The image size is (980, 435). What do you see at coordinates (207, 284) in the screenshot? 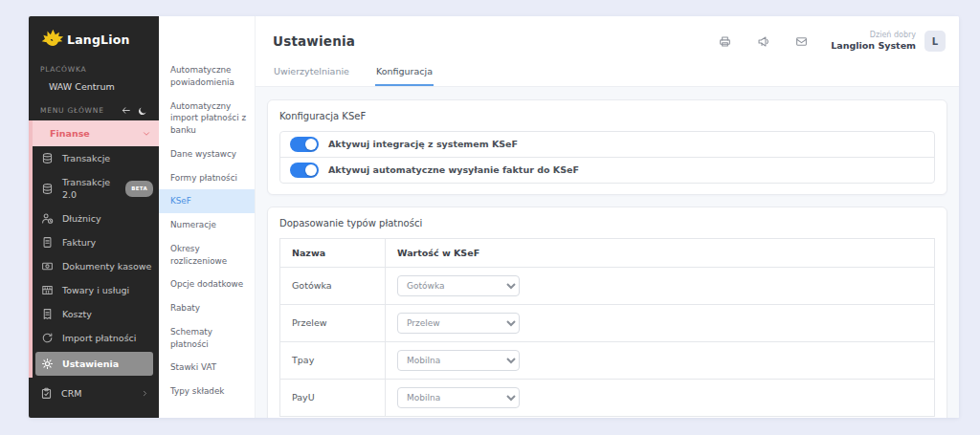
I see `settings-nav-label: Opcje dodatkowe` at bounding box center [207, 284].